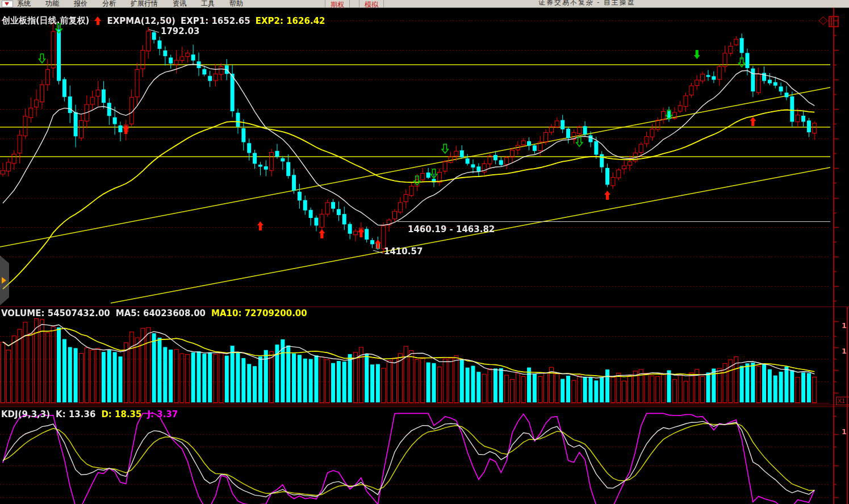  I want to click on menu-item-4: 分析, so click(109, 4).